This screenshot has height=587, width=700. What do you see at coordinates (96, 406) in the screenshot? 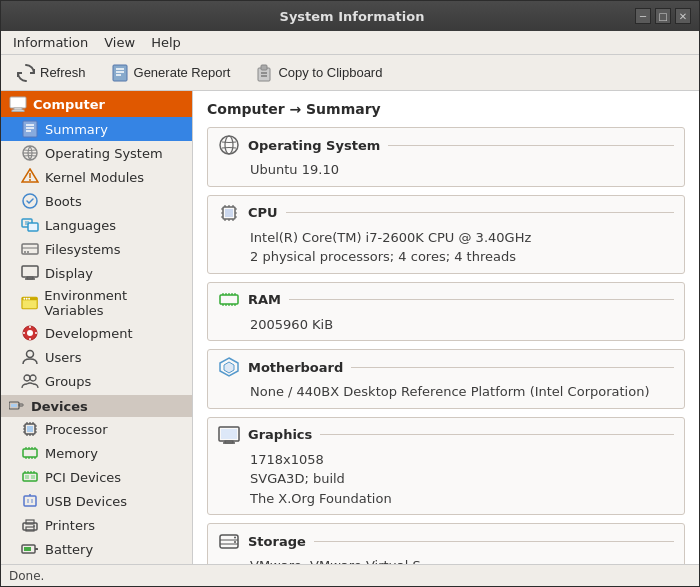
I see `sidebar-devices-header: Devices` at bounding box center [96, 406].